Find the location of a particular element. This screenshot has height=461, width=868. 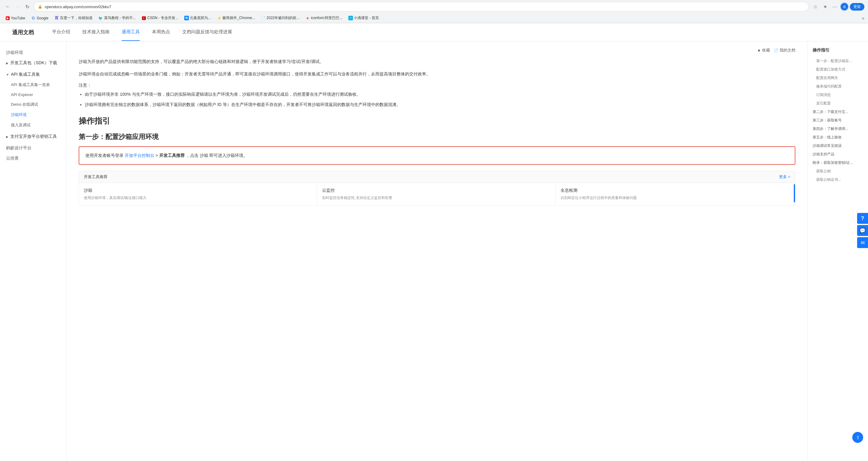

bookmark-item-5: 知元素底部为... is located at coordinates (197, 18).